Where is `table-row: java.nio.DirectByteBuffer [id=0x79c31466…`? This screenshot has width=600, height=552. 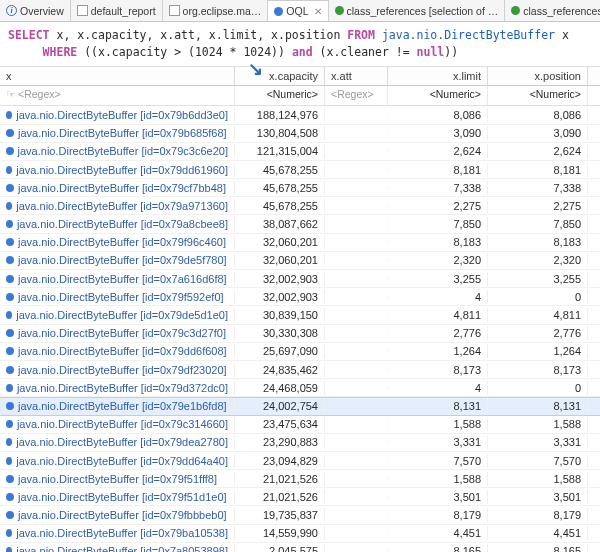 table-row: java.nio.DirectByteBuffer [id=0x79c31466… is located at coordinates (300, 425).